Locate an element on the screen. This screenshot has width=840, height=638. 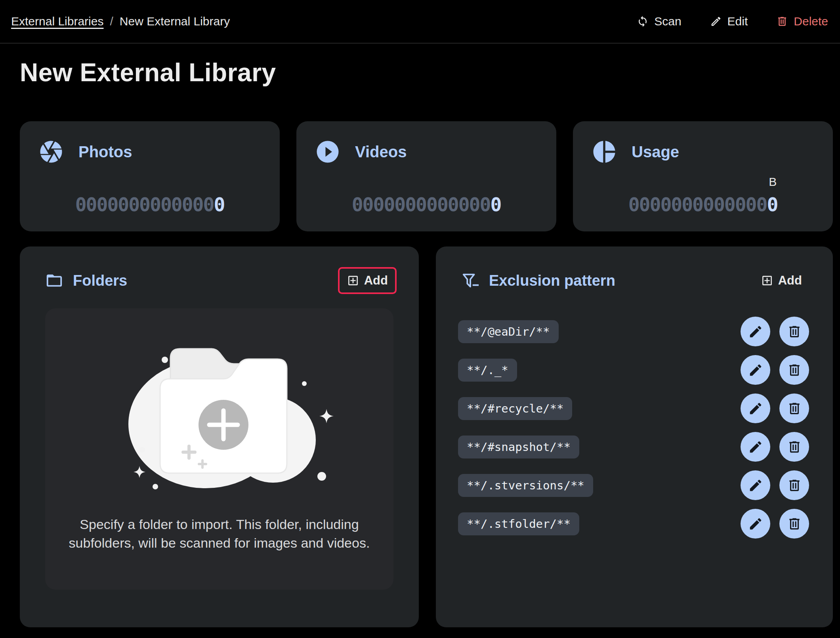
exclusion-title: Exclusion pattern is located at coordinates (552, 281).